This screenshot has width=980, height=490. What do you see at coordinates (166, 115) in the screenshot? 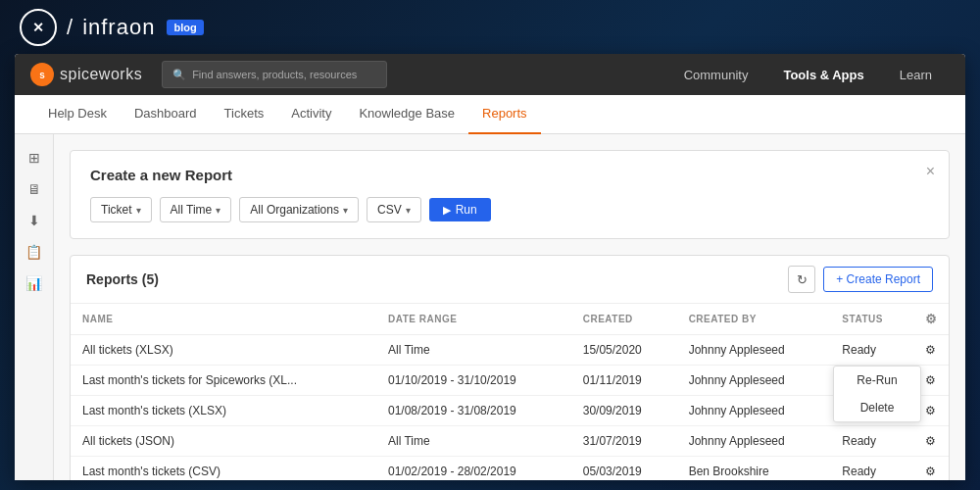
I see `subnav-dashboard: Dashboard` at bounding box center [166, 115].